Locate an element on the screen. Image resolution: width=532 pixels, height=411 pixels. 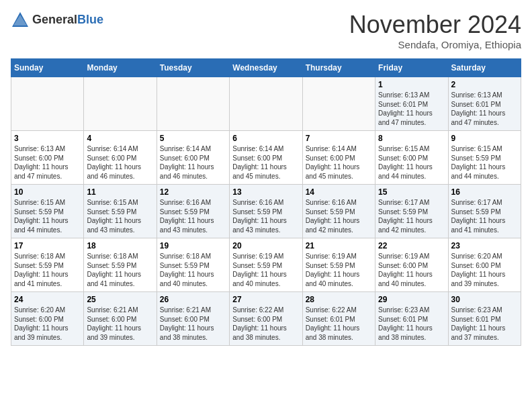
day-number: 11 is located at coordinates (120, 192).